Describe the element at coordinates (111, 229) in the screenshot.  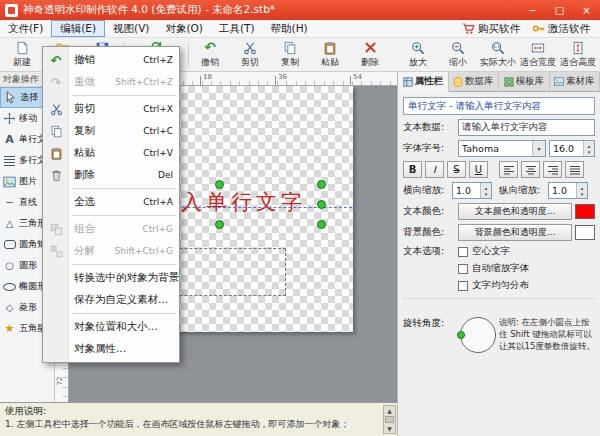
I see `menu-item-group: 组合 Ctrl+G` at that location.